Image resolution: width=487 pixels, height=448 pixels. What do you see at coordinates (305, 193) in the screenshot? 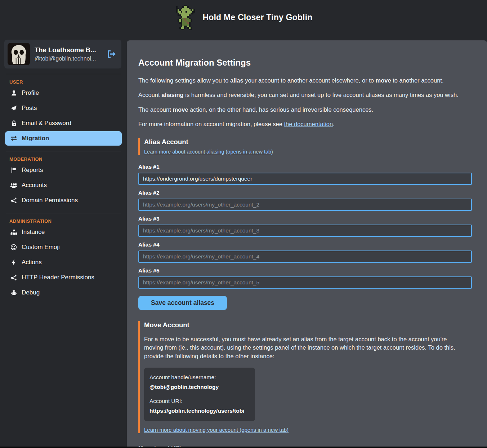
I see `alias-2-label: Alias #2` at bounding box center [305, 193].